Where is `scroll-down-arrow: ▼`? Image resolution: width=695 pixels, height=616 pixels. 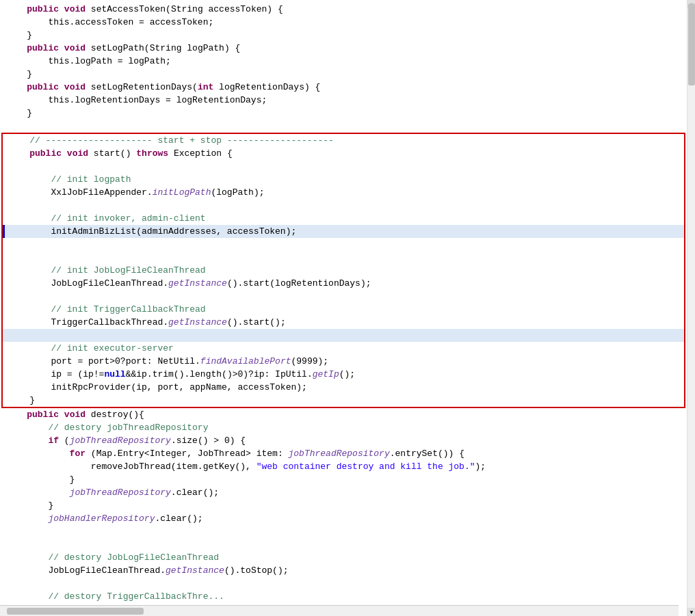
scroll-down-arrow: ▼ is located at coordinates (691, 612).